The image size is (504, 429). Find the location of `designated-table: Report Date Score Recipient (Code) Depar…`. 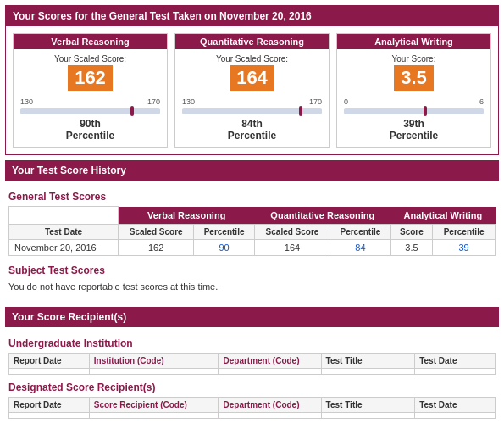

designated-table: Report Date Score Recipient (Code) Depar… is located at coordinates (252, 408).